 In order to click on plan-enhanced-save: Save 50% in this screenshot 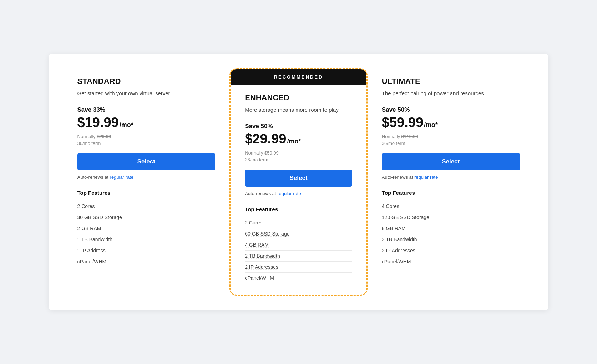, I will do `click(298, 126)`.